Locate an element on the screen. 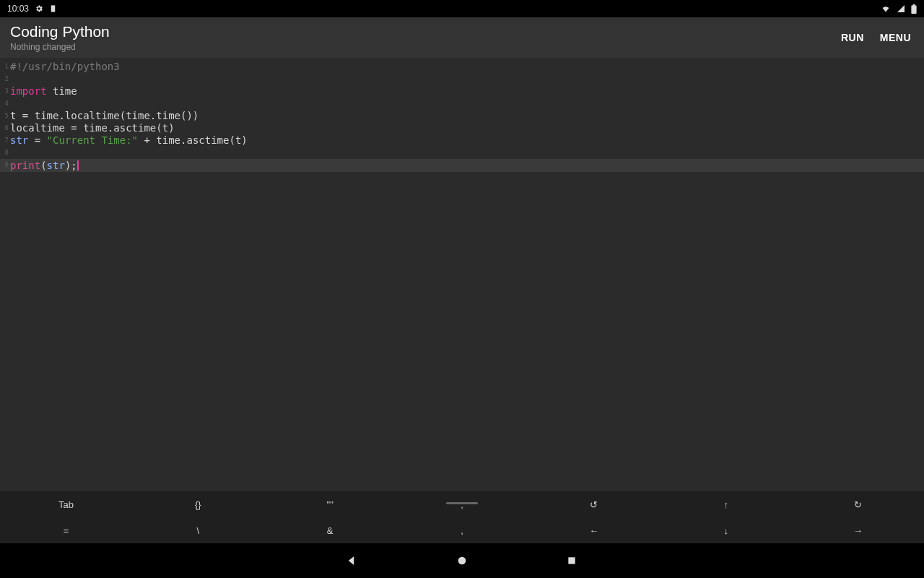 The height and width of the screenshot is (578, 924). code-line: 3import time is located at coordinates (462, 91).